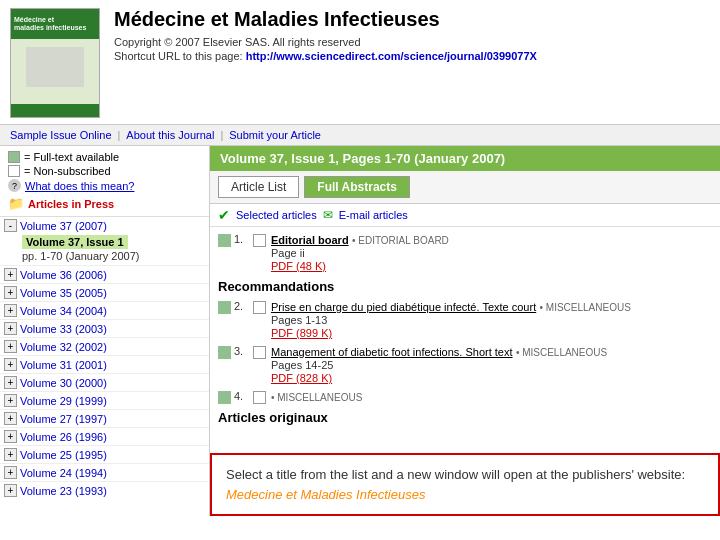 This screenshot has width=720, height=540. What do you see at coordinates (72, 157) in the screenshot?
I see `full-text-label: = Full-text available` at bounding box center [72, 157].